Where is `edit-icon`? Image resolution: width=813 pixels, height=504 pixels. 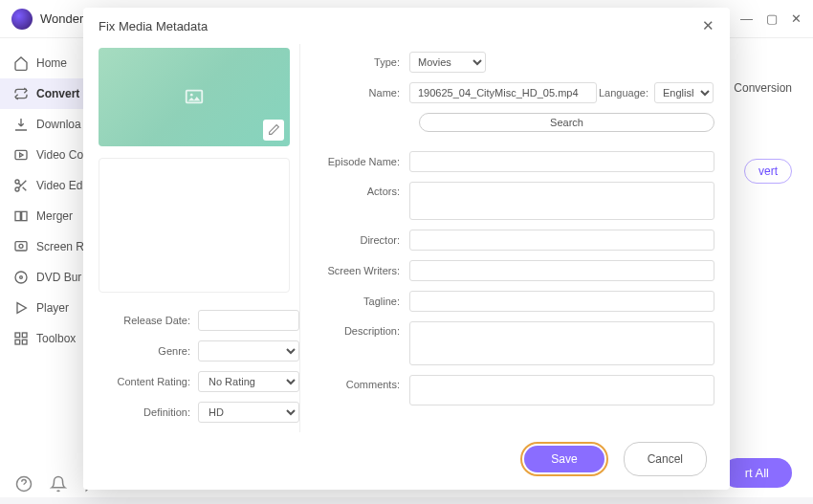
edit-icon is located at coordinates (274, 130).